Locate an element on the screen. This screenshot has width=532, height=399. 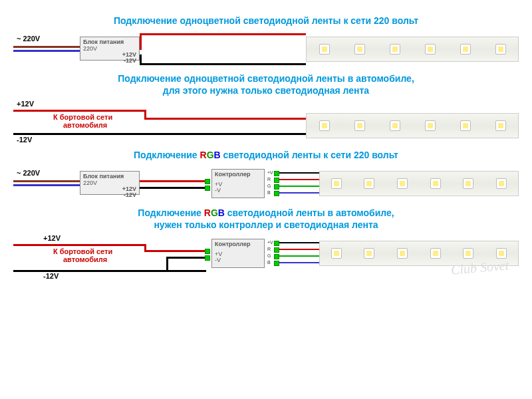
wire-12v-neg is located at coordinates (223, 64).